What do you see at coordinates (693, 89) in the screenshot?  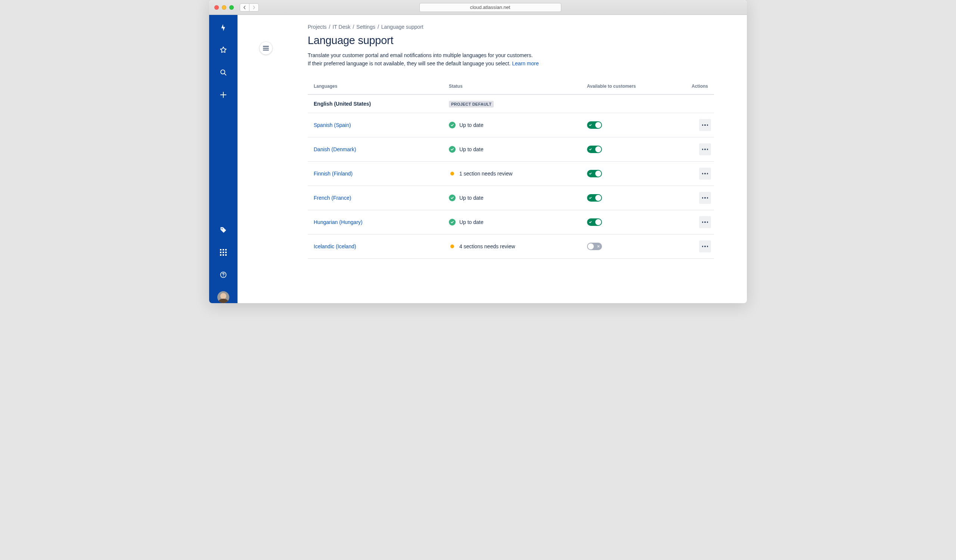 I see `col-actions: Actions` at bounding box center [693, 89].